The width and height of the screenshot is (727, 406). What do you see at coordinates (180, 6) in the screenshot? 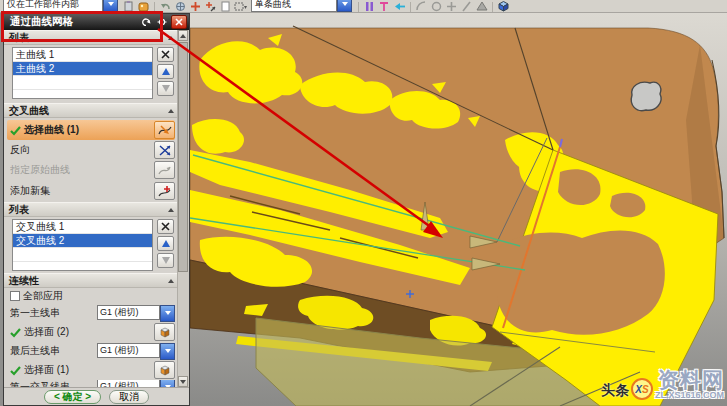
I see `globe-icon` at bounding box center [180, 6].